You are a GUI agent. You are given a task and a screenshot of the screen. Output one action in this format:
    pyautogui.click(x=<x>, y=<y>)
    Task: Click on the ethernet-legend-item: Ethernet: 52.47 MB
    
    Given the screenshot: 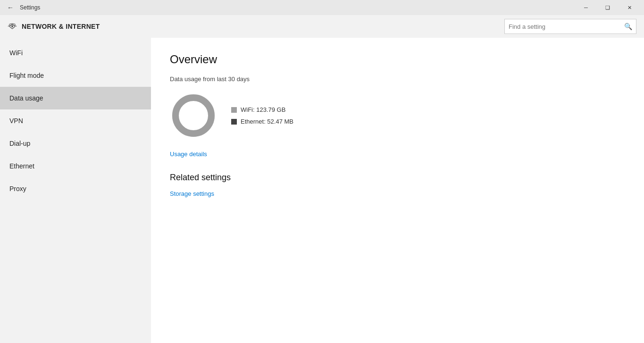 What is the action you would take?
    pyautogui.click(x=262, y=122)
    